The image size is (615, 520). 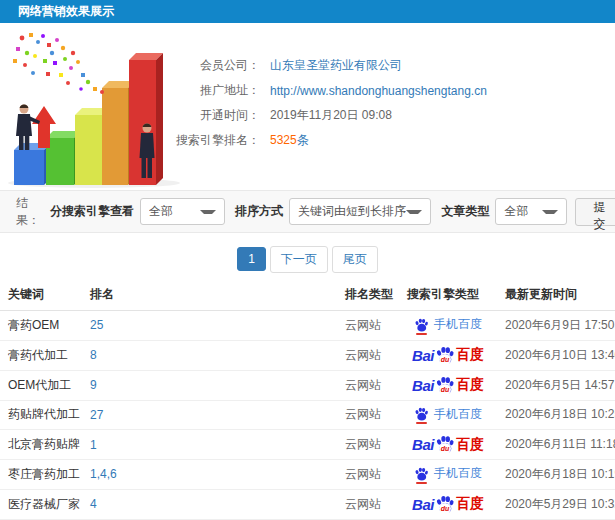 I want to click on account-fields: 会员公司： 山东皇圣堂药业有限公司 推广地址： http://www.shand…, so click(x=380, y=103).